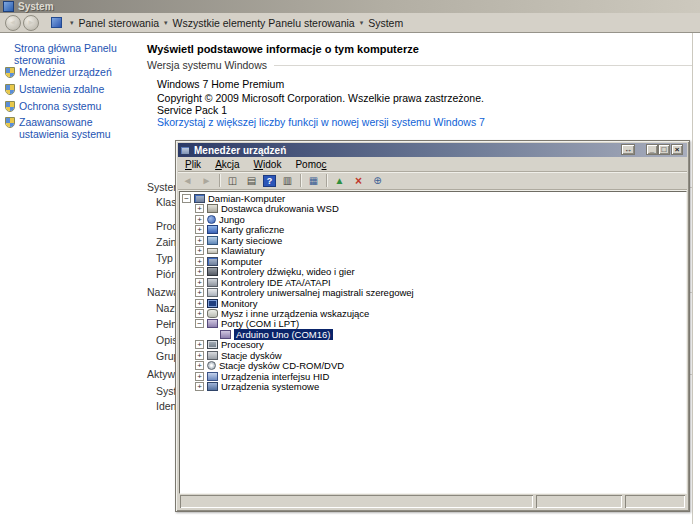 The height and width of the screenshot is (524, 700). I want to click on device-manager-menubar: PlikAkcjaWidokPomoc, so click(432, 165).